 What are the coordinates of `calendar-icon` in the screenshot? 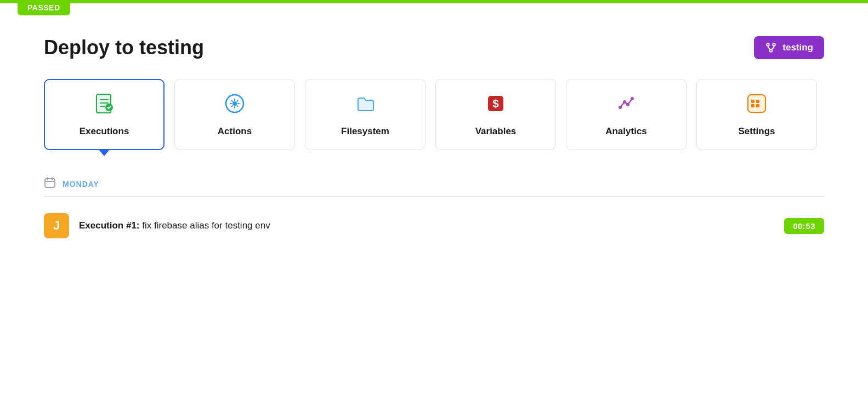 It's located at (50, 184).